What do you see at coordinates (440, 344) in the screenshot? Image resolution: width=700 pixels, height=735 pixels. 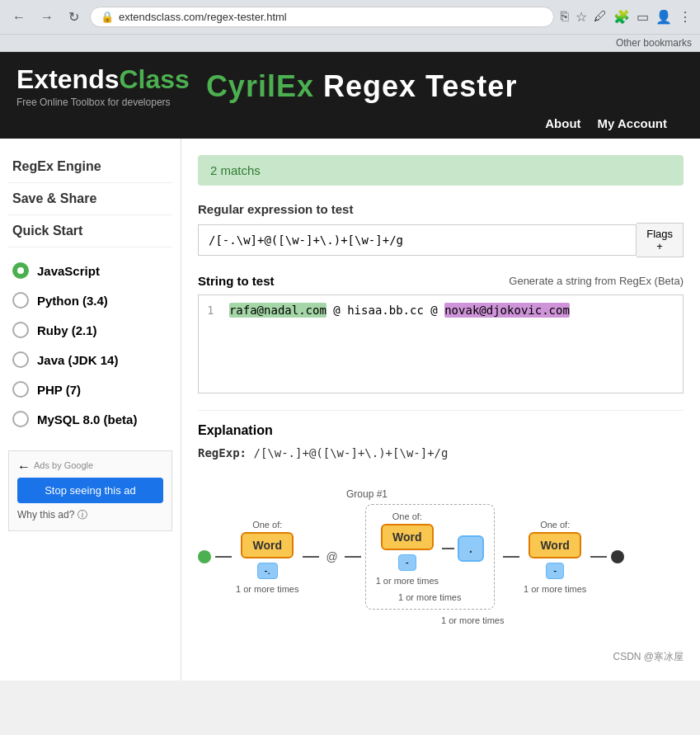 I see `test-string-container: 1 rafa@nadal.com @ hisaa.bb.cc @ novak@d…` at bounding box center [440, 344].